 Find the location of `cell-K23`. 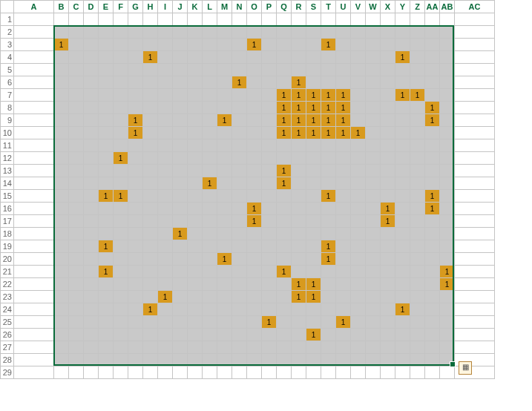

cell-K23 is located at coordinates (195, 297).